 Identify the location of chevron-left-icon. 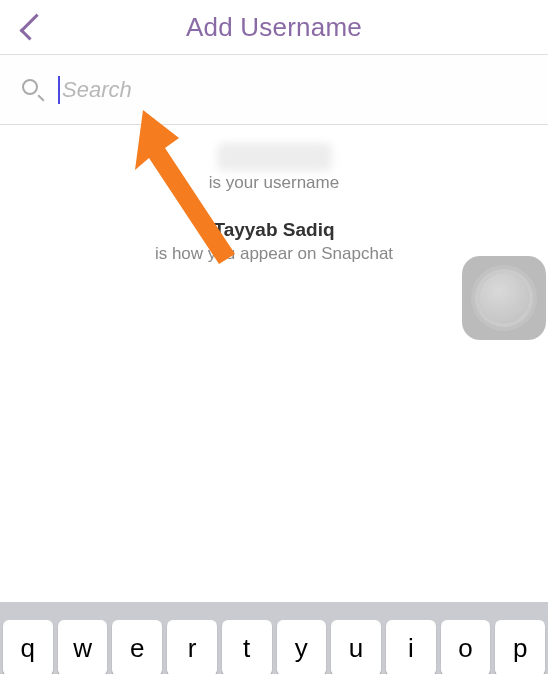
(34, 28).